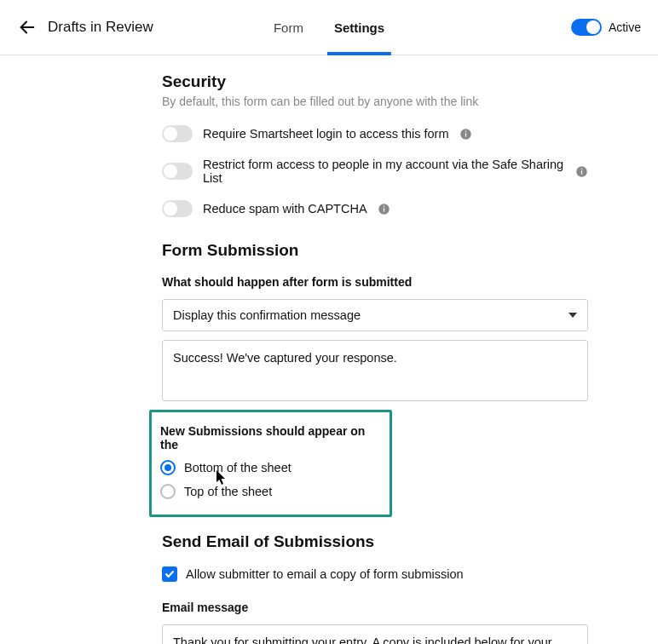 The height and width of the screenshot is (644, 658). I want to click on allow-email-checkbox, so click(170, 574).